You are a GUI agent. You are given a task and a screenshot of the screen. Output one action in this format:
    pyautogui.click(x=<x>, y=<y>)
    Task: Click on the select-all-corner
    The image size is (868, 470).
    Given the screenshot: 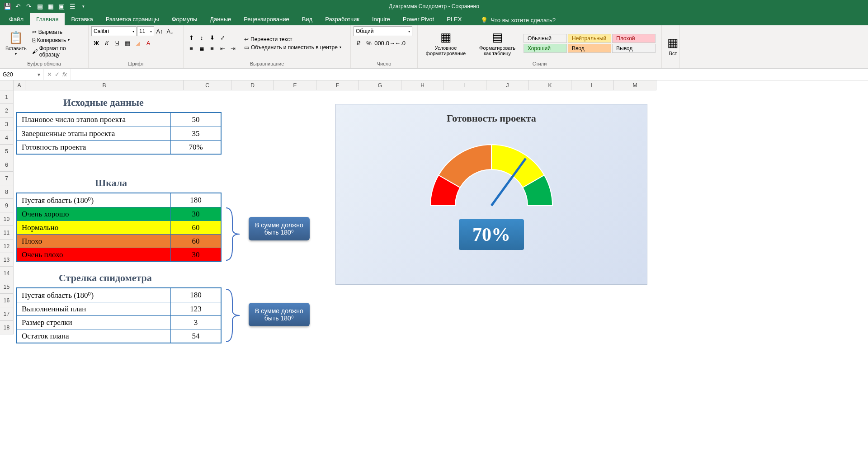 What is the action you would take?
    pyautogui.click(x=7, y=85)
    